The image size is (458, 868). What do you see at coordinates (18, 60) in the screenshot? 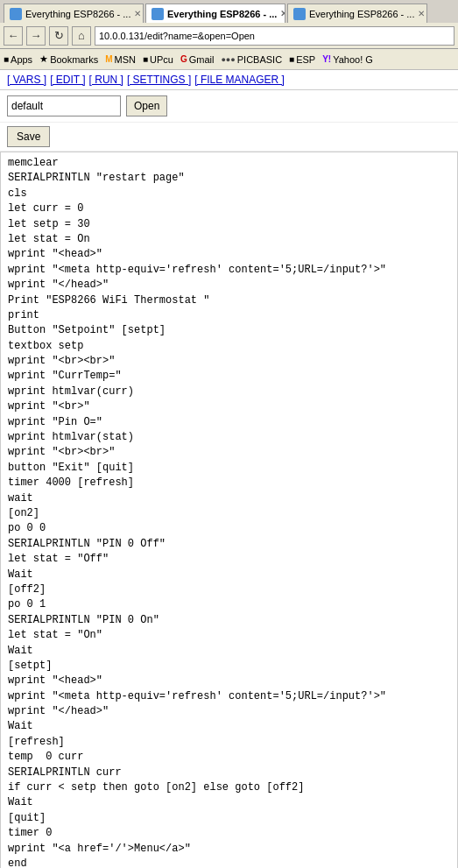
I see `bookmark-apps: ■ Apps` at bounding box center [18, 60].